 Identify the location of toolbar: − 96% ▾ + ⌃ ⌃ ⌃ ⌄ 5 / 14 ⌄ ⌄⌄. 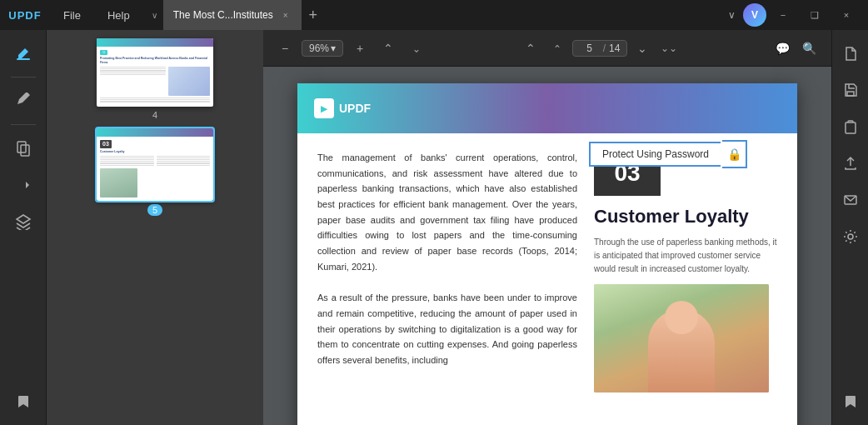
(547, 48).